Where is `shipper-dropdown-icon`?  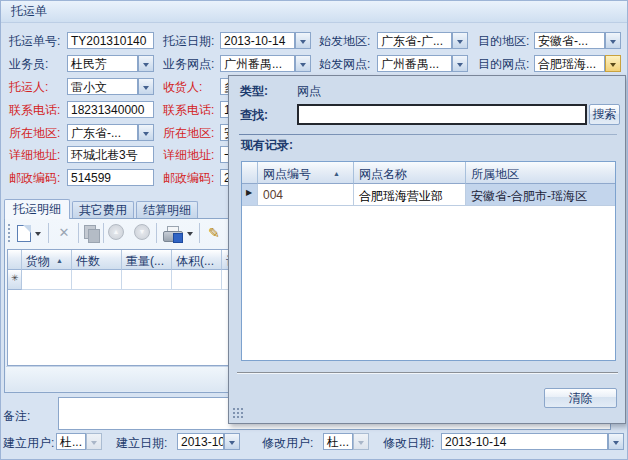 shipper-dropdown-icon is located at coordinates (146, 86).